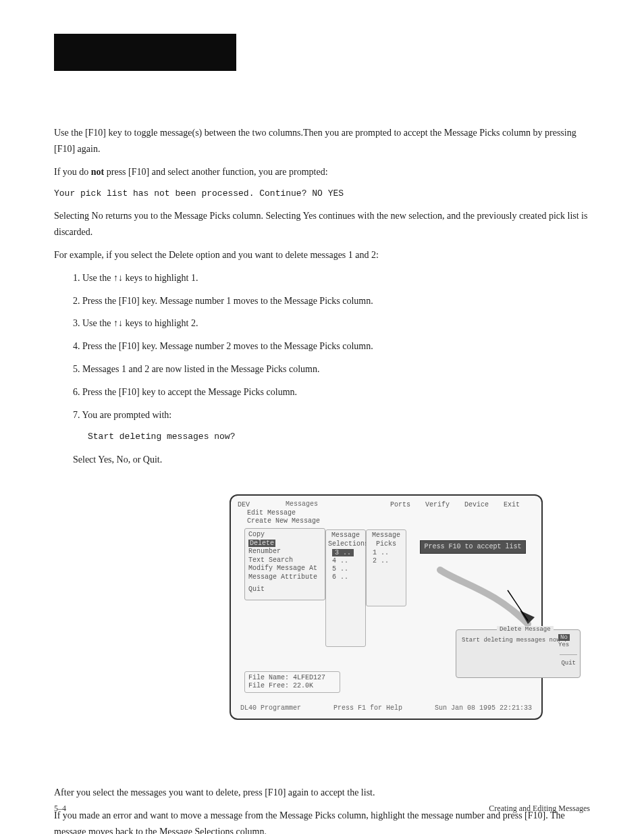  I want to click on messages-title: Messages, so click(302, 504).